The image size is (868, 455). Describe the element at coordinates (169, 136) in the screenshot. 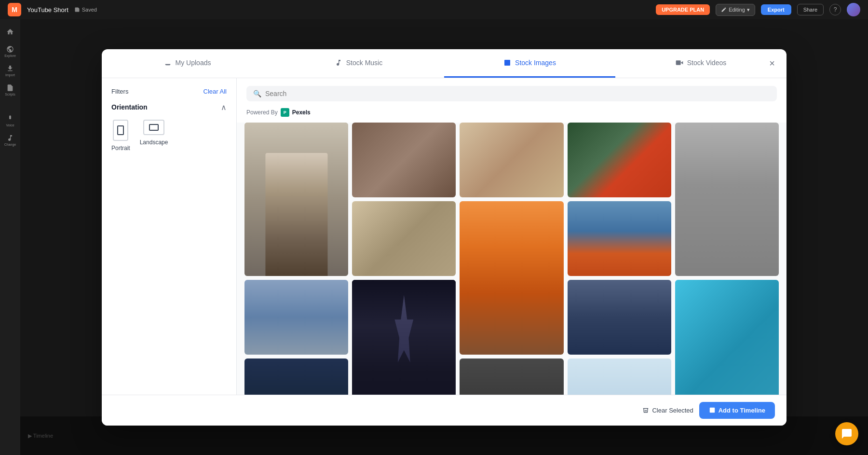

I see `orientation-options: Portrait Landscape` at that location.